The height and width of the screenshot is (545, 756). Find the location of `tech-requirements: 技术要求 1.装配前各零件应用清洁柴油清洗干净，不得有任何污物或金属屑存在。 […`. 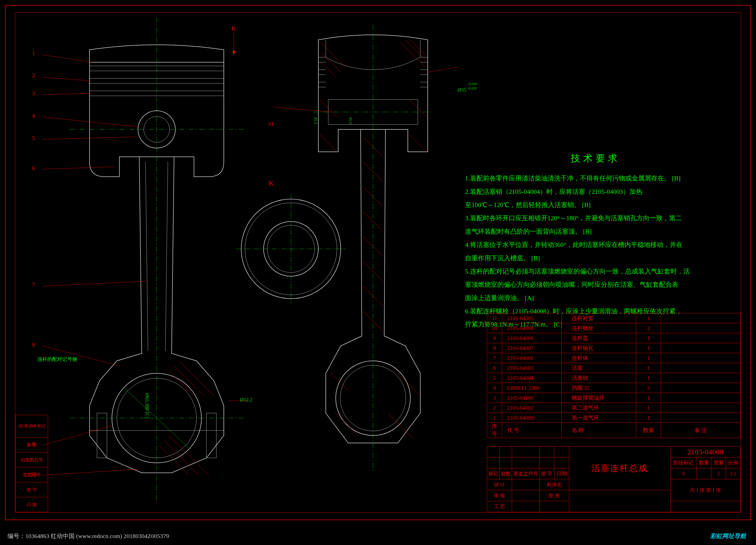

tech-requirements: 技术要求 1.装配前各零件应用清洁柴油清洗干净，不得有任何污物或金属屑存在。 [… is located at coordinates (595, 241).